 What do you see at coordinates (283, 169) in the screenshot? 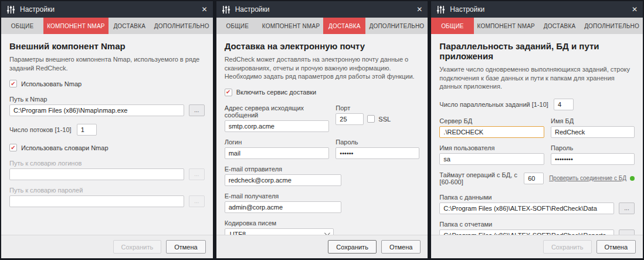
I see `sender-email-label: E-mail отправителя` at bounding box center [283, 169].